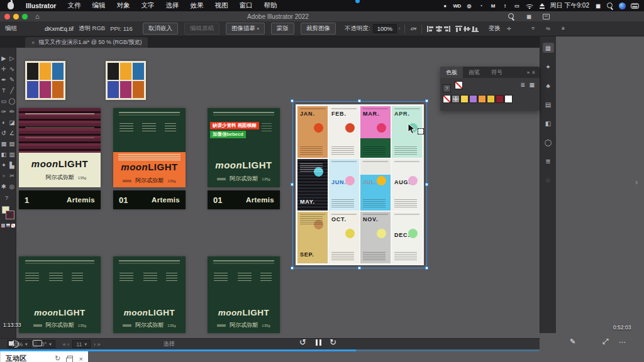 The width and height of the screenshot is (644, 362). What do you see at coordinates (548, 85) in the screenshot?
I see `panel-icon-symbols: ♣` at bounding box center [548, 85].